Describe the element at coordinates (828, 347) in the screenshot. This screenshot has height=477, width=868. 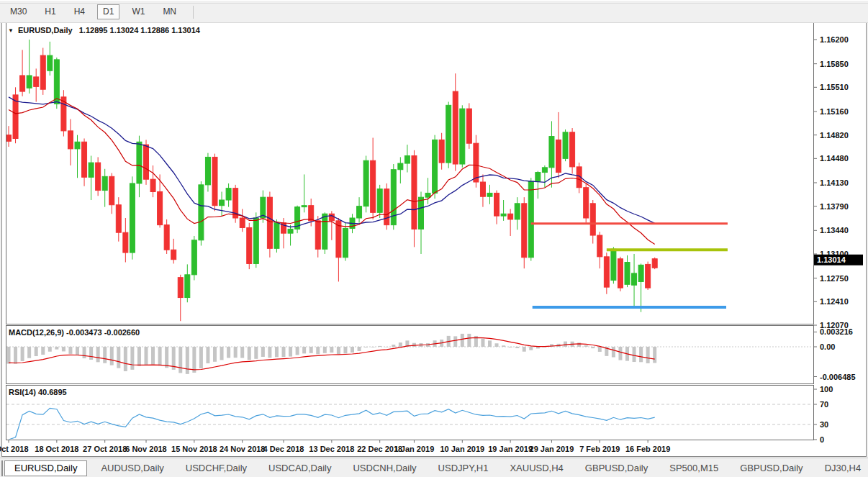
I see `svg-text: 0.00` at that location.